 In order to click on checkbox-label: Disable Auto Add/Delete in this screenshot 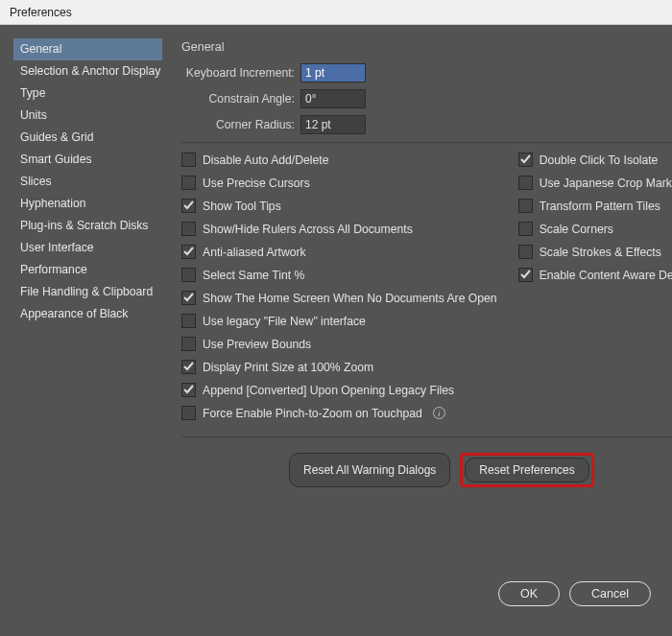, I will do `click(265, 160)`.